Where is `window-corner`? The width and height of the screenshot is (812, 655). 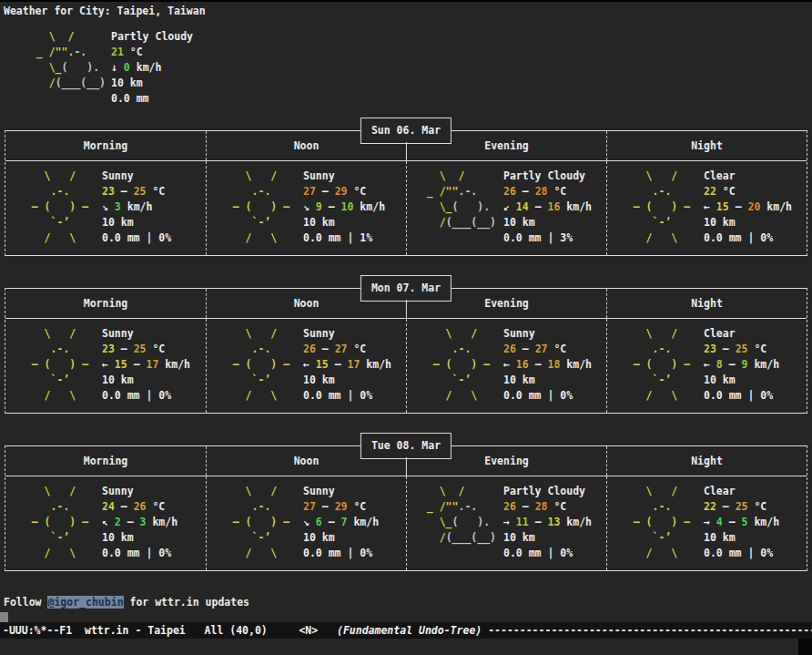 window-corner is located at coordinates (805, 647).